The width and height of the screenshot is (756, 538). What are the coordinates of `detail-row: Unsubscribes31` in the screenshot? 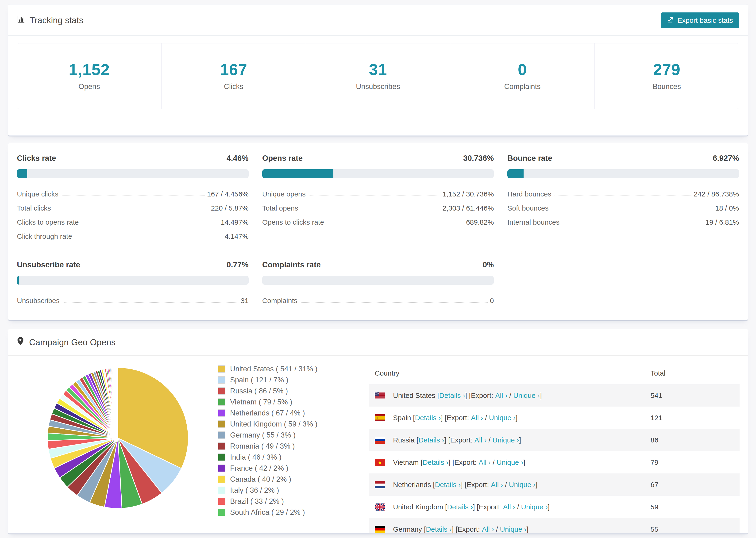 It's located at (133, 301).